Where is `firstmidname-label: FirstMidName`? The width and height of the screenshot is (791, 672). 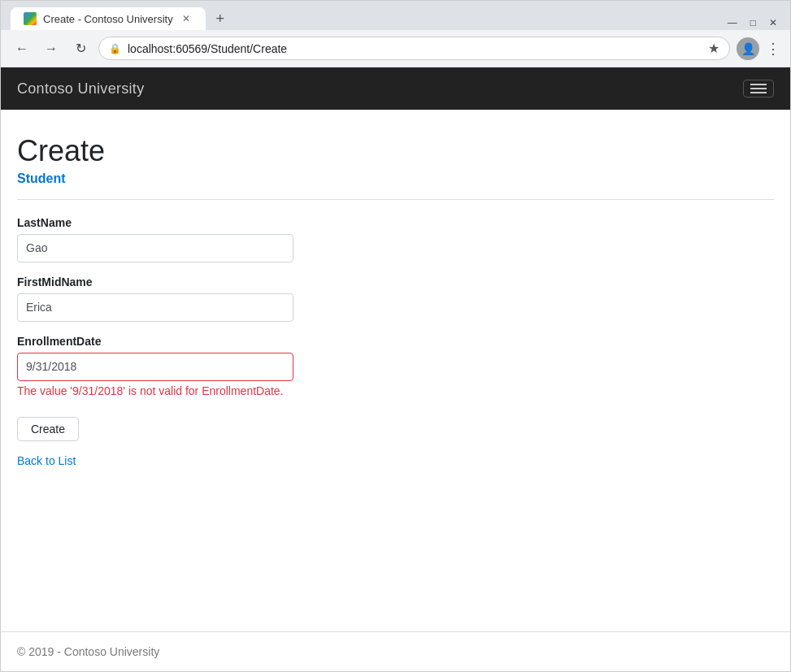
firstmidname-label: FirstMidName is located at coordinates (395, 282).